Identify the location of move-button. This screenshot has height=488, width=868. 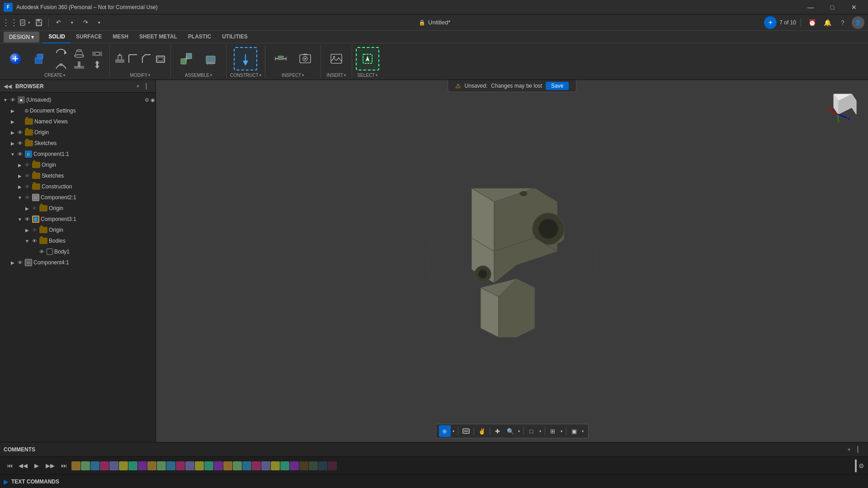
(97, 65).